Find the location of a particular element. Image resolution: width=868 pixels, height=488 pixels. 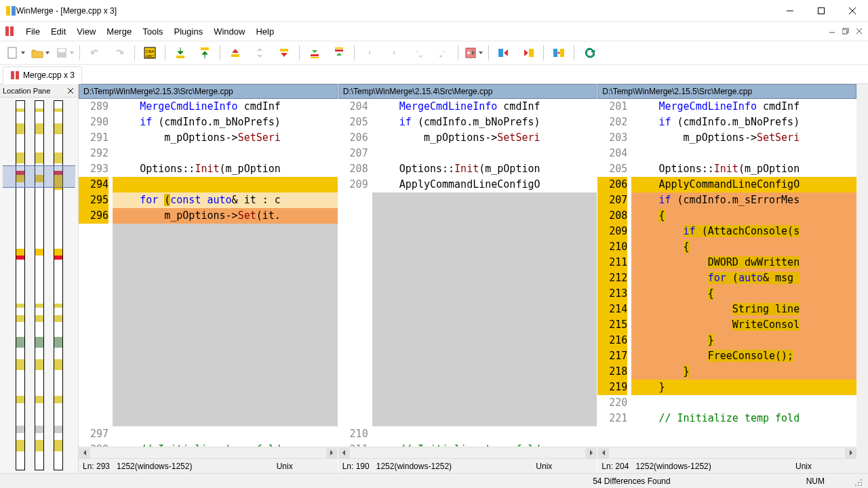

copy-right-button is located at coordinates (370, 53).